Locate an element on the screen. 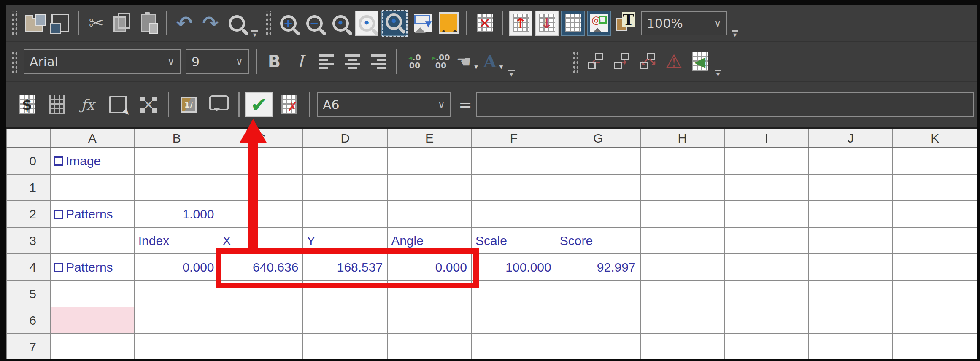  font-size-combo: 9∨ is located at coordinates (217, 62).